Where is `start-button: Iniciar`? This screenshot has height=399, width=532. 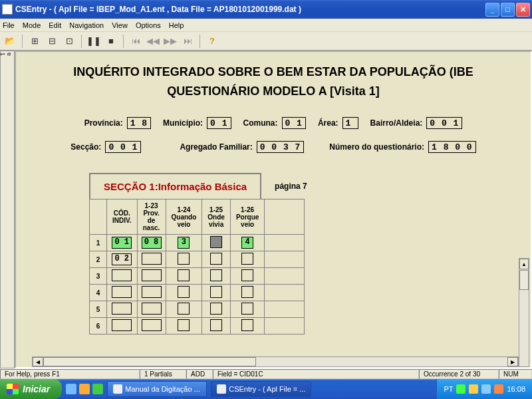
start-button: Iniciar is located at coordinates (31, 389).